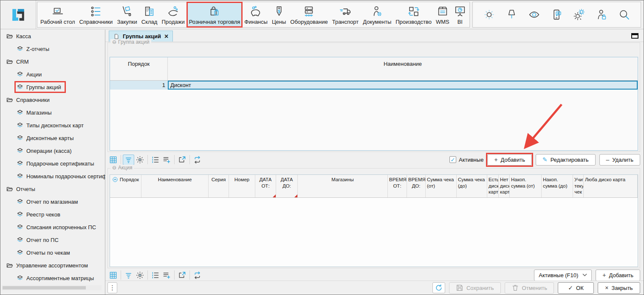 The image size is (644, 295). What do you see at coordinates (167, 37) in the screenshot?
I see `tab-close-icon: ×` at bounding box center [167, 37].